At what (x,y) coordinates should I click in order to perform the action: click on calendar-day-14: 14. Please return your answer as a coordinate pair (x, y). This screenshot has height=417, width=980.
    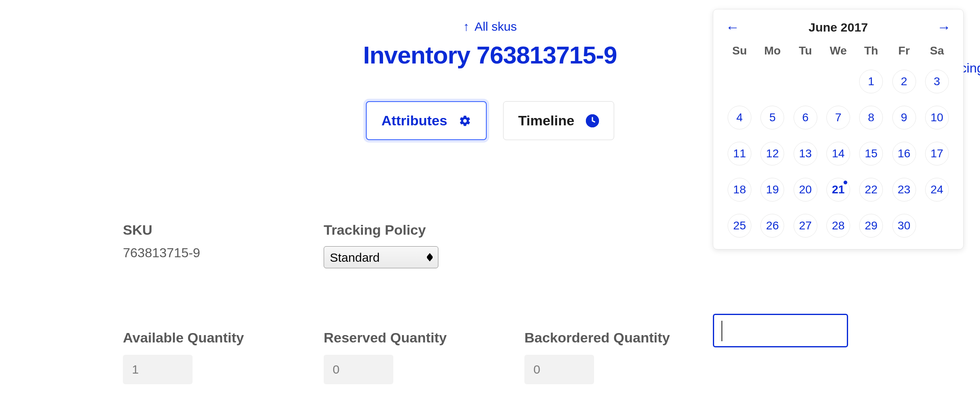
    Looking at the image, I should click on (838, 154).